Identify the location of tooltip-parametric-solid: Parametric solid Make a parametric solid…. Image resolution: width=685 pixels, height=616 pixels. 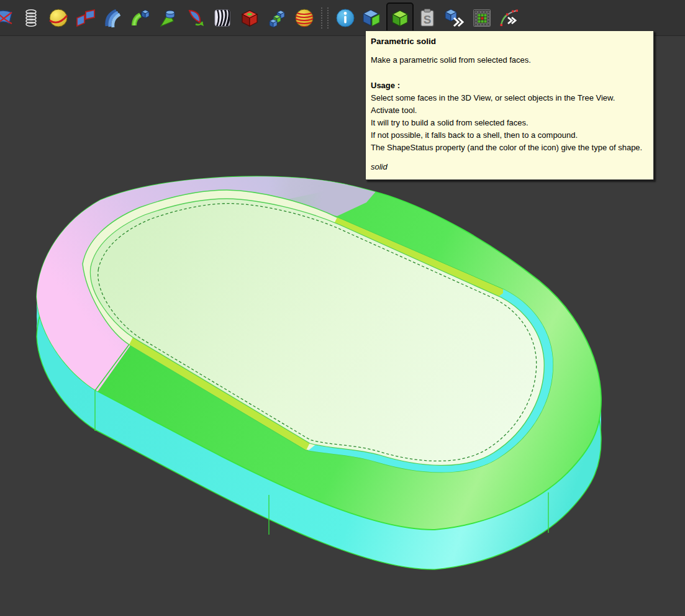
(509, 106).